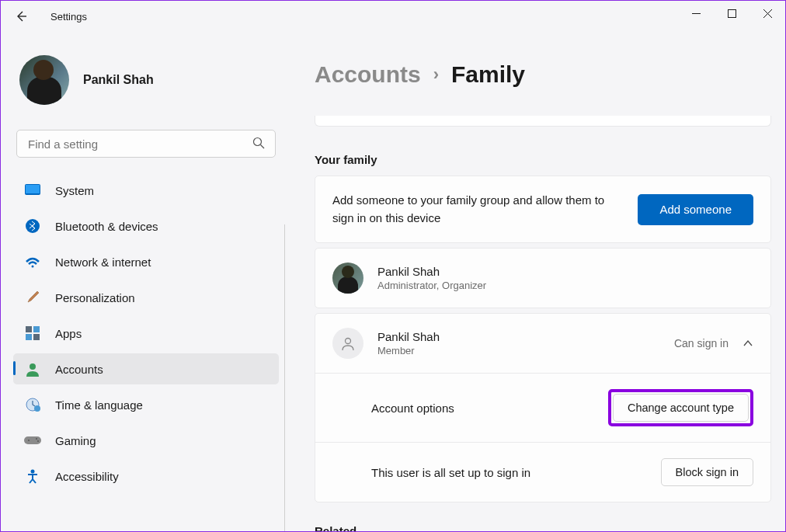 The height and width of the screenshot is (532, 786). Describe the element at coordinates (146, 440) in the screenshot. I see `sidebar-item-gaming: Gaming` at that location.